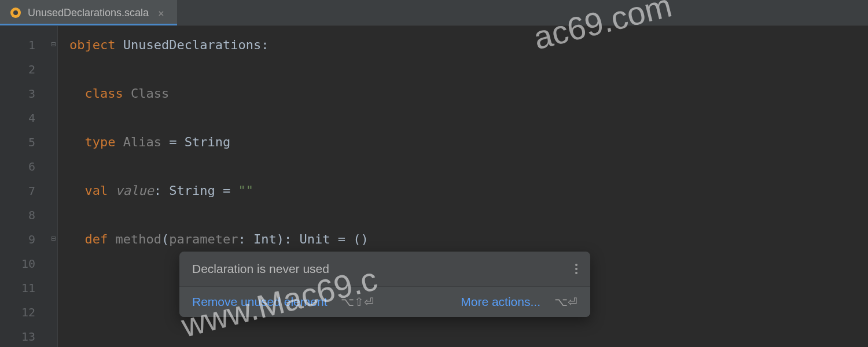  What do you see at coordinates (29, 239) in the screenshot?
I see `line-number: 9` at bounding box center [29, 239].